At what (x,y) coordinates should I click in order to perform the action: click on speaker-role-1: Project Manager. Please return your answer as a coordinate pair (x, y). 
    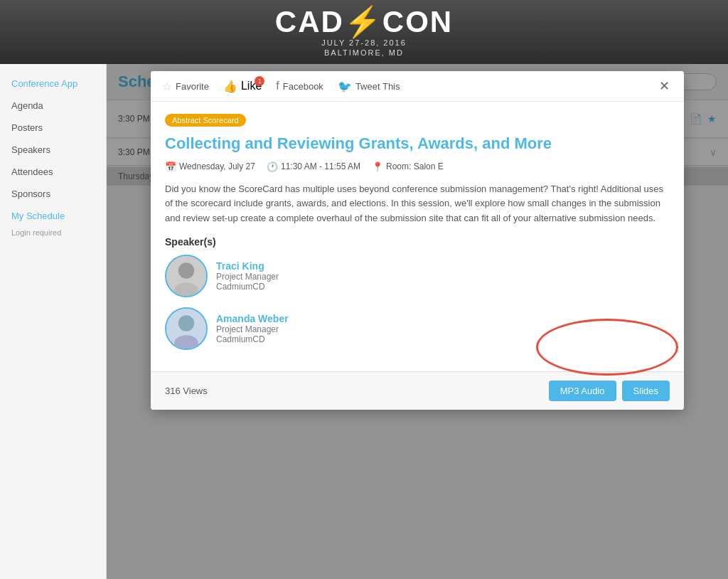
    Looking at the image, I should click on (247, 277).